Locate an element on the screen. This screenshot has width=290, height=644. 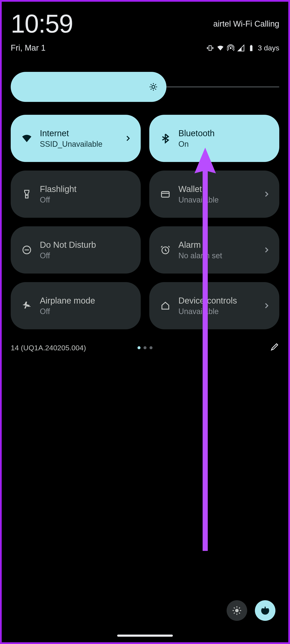
tile-title: Device controls is located at coordinates (217, 300).